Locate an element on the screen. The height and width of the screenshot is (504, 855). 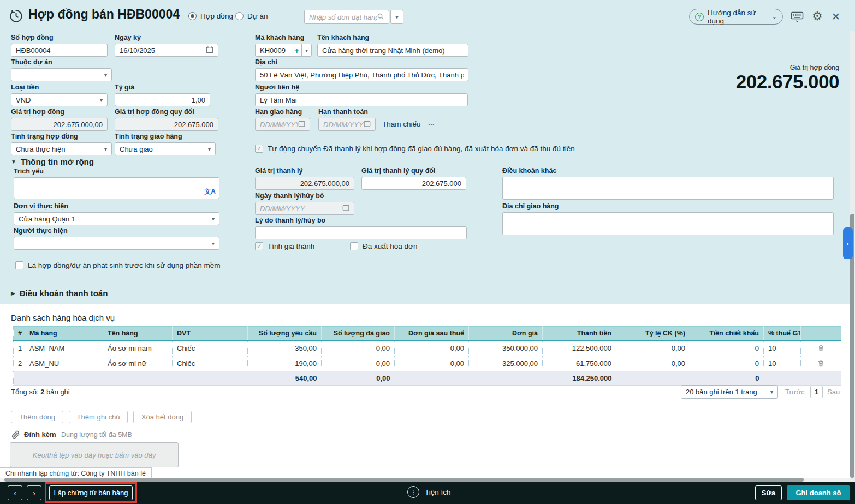
ngay-ky-input: 16/10/2025 is located at coordinates (167, 50).